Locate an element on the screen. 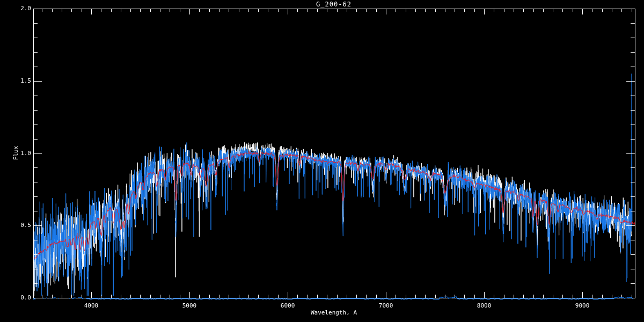 Image resolution: width=644 pixels, height=322 pixels. y-tick-label: 1.0 is located at coordinates (19, 153).